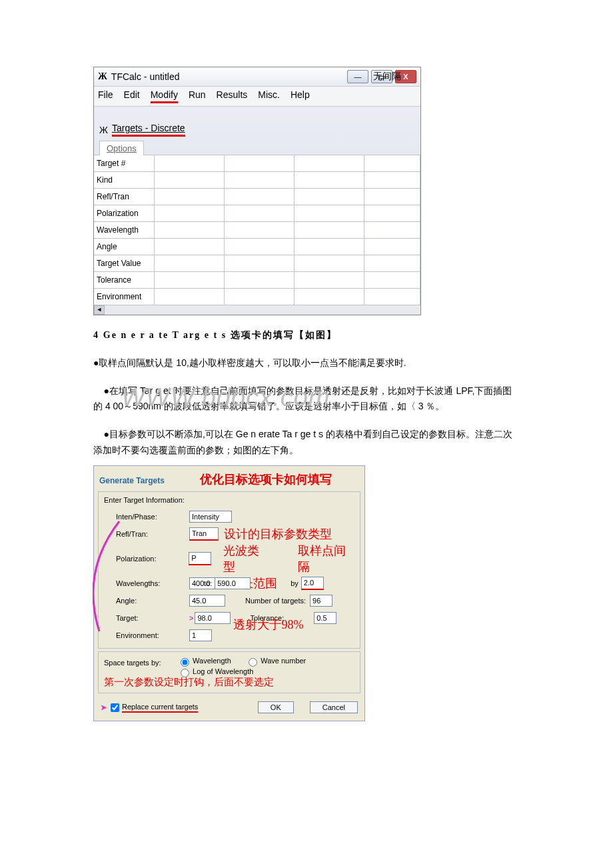 The image size is (613, 868). I want to click on menu-modify: Modify, so click(164, 96).